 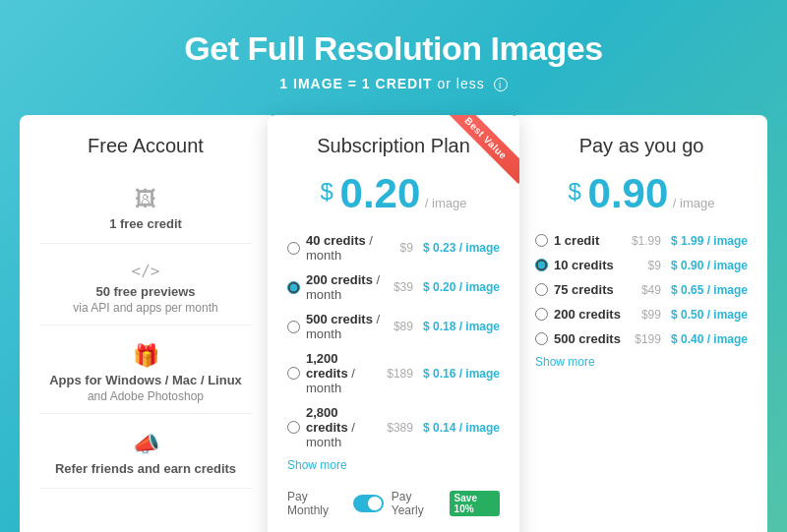 I want to click on page-title: Get Full Resolution Images, so click(x=394, y=49).